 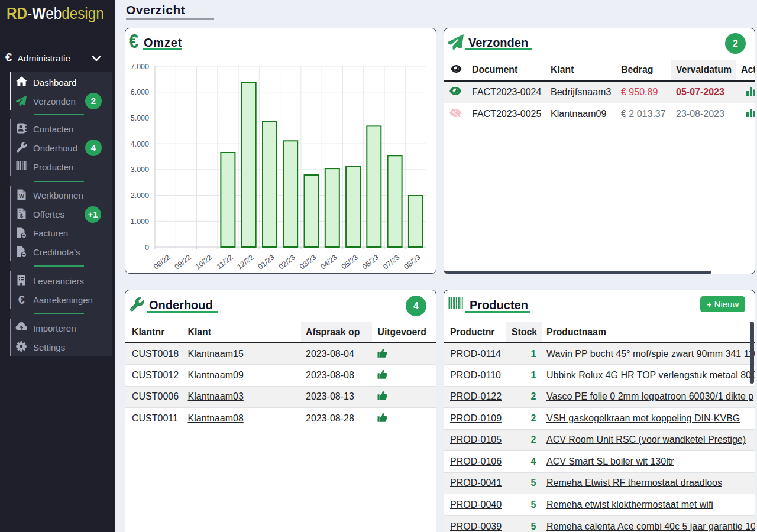 What do you see at coordinates (140, 222) in the screenshot?
I see `svg-text: 1.000` at bounding box center [140, 222].